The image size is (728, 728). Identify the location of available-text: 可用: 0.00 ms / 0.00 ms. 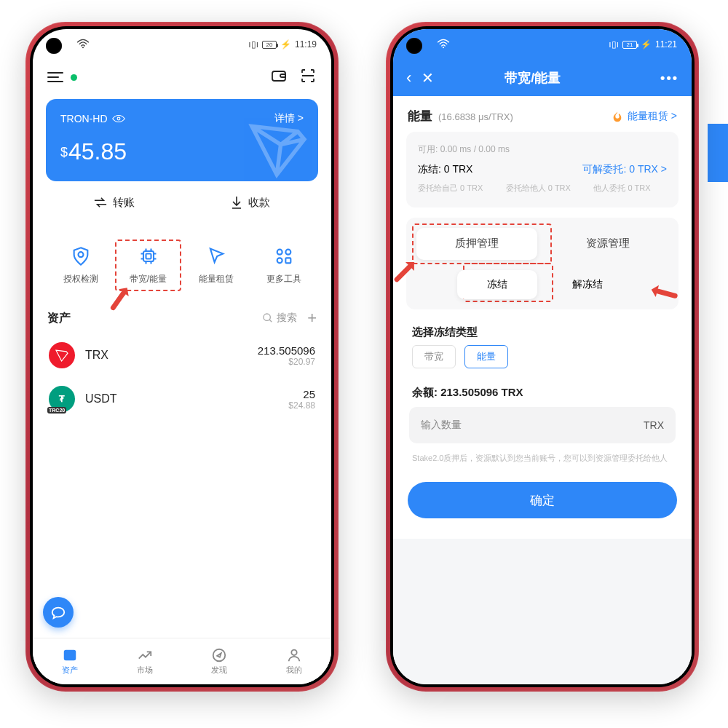
(542, 150).